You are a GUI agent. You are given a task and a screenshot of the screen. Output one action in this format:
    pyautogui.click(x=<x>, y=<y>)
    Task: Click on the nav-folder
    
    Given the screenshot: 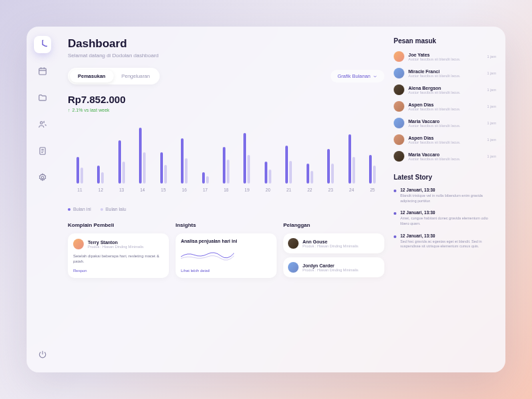 What is the action you would take?
    pyautogui.click(x=43, y=98)
    